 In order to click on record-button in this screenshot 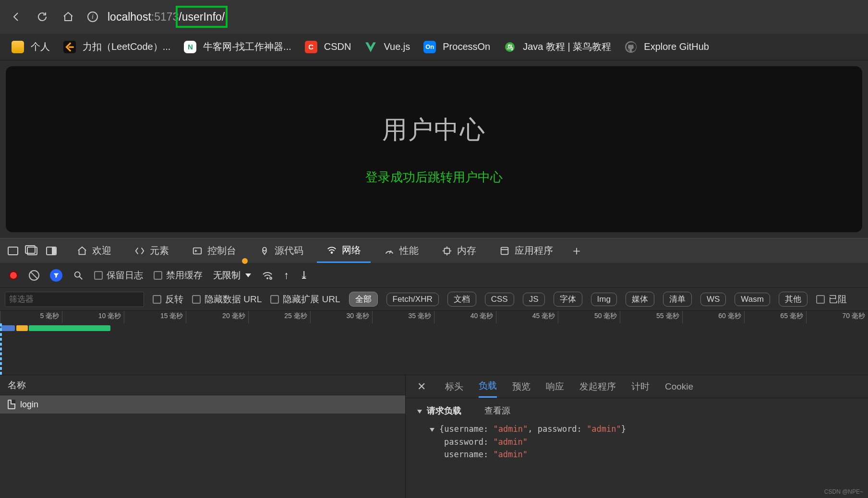, I will do `click(13, 275)`.